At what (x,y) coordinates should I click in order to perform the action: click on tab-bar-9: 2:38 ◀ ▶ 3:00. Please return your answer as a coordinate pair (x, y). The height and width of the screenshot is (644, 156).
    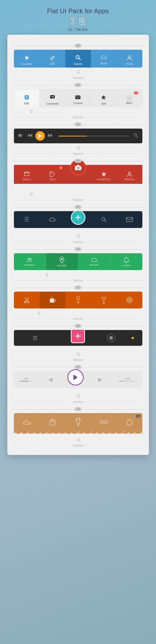
    Looking at the image, I should click on (78, 379).